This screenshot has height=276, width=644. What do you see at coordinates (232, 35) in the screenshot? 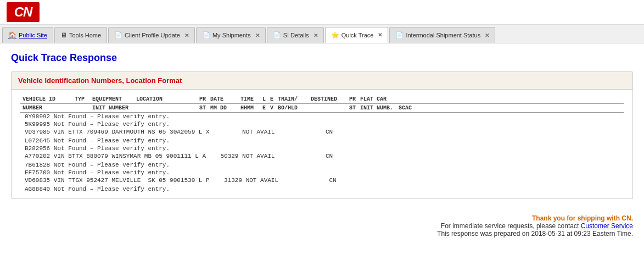
I see `tab-my-shipments-label: My Shipments` at bounding box center [232, 35].